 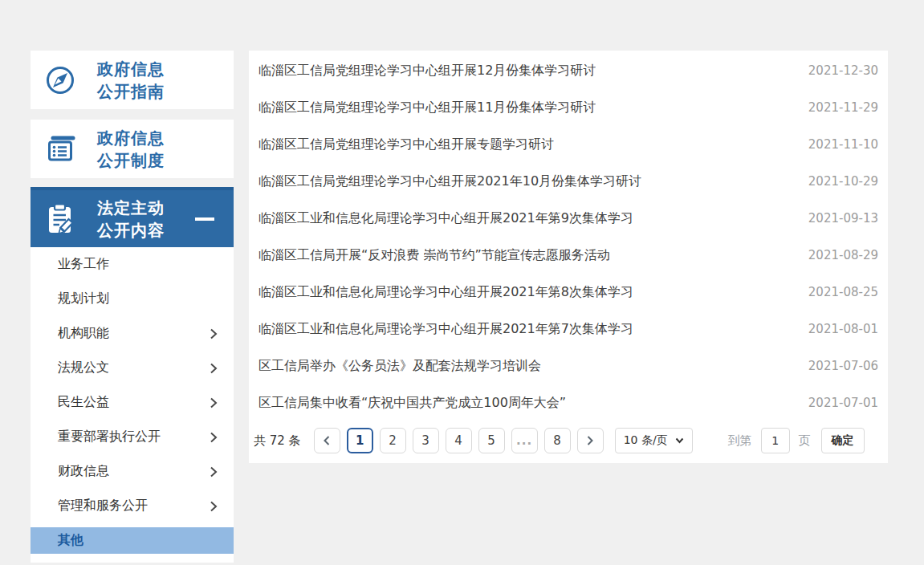 What do you see at coordinates (568, 218) in the screenshot?
I see `news-list-item: 临淄区工业和信息化局理论学习中心组开展2021年第9次集体学习2021-09-1…` at bounding box center [568, 218].